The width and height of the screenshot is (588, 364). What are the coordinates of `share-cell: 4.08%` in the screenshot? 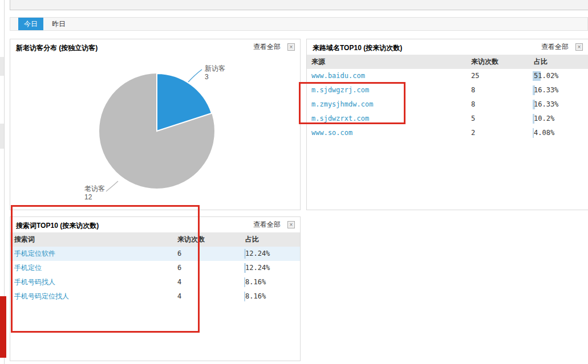 It's located at (544, 133).